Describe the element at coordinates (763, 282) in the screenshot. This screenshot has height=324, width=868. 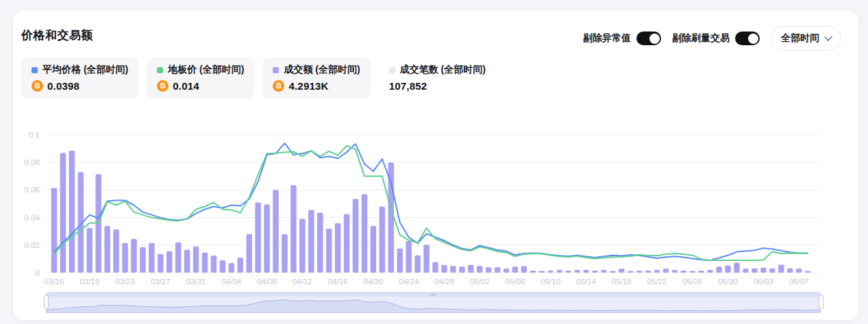
I see `x-axis-tick-label: 06/03` at that location.